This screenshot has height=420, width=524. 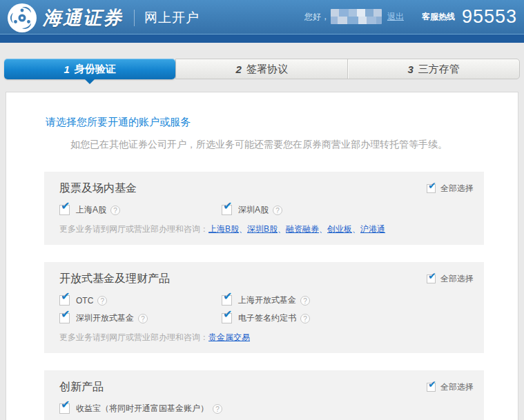 What do you see at coordinates (262, 21) in the screenshot?
I see `app-header: 海通证券 网上开户 您好， 退出 客服热线 95553` at bounding box center [262, 21].